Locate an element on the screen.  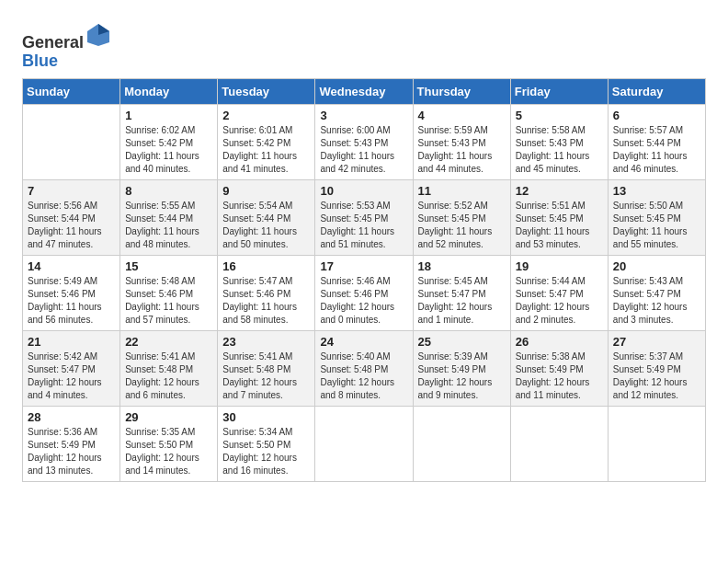
day-number: 21 is located at coordinates (72, 342).